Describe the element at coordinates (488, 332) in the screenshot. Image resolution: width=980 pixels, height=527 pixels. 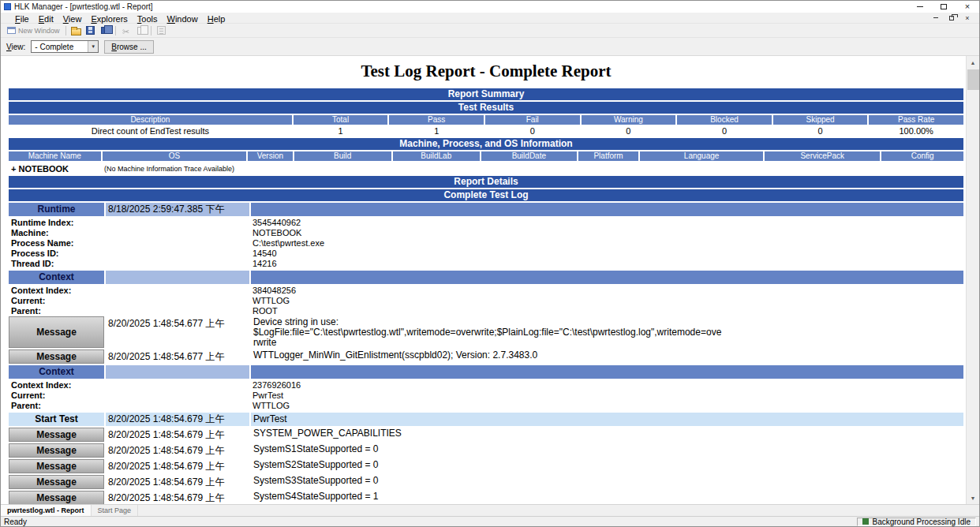
I see `log-row-content: Device string in use: $LogFile:file="C:\…` at that location.